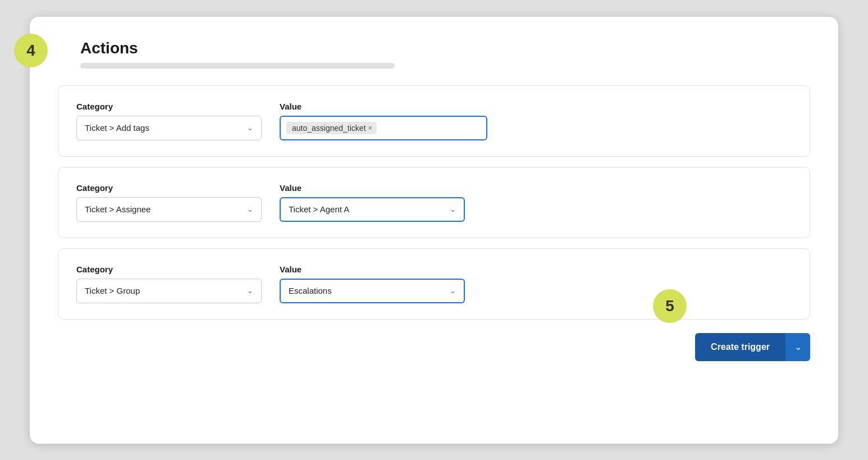  Describe the element at coordinates (164, 128) in the screenshot. I see `category-dropdown-1-text: Ticket > Add tags` at that location.